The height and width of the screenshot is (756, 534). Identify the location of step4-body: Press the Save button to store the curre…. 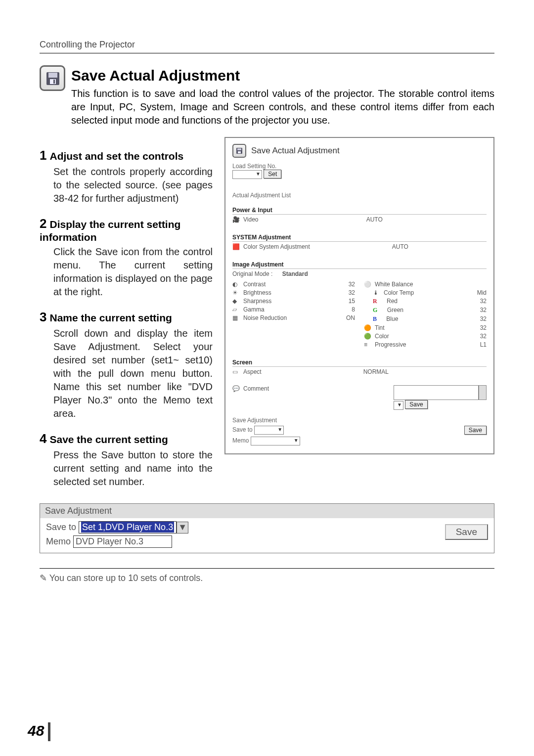
(126, 469).